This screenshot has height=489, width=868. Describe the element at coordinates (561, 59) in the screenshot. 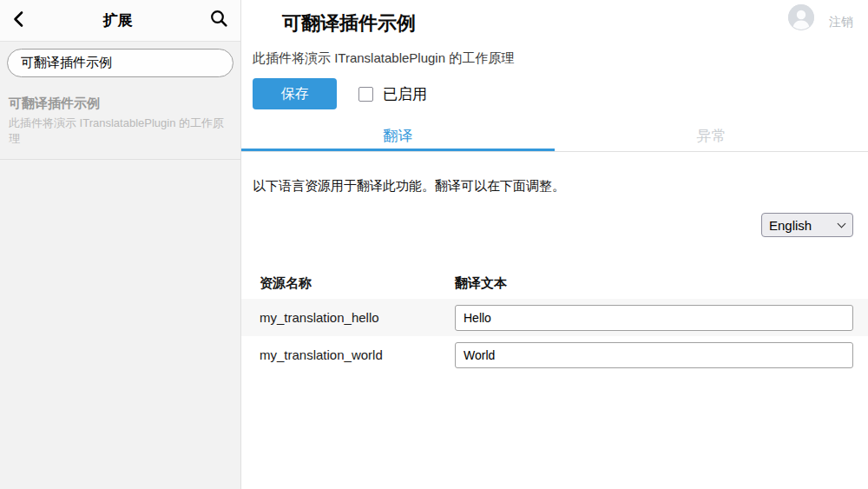

I see `plugin-description: 此插件将演示 ITranslatablePlugin 的工作原理` at that location.